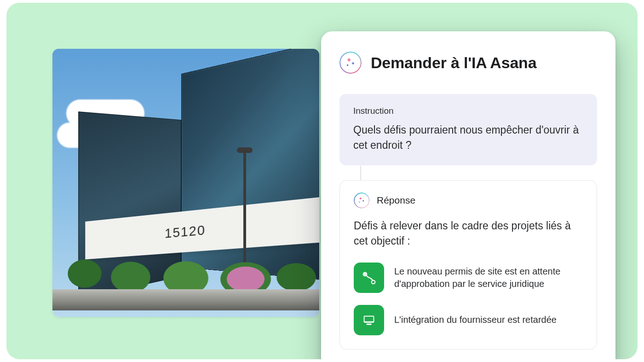 Image resolution: width=644 pixels, height=362 pixels. What do you see at coordinates (468, 233) in the screenshot?
I see `response-intro: Défis à relever dans le cadre des projet…` at bounding box center [468, 233].